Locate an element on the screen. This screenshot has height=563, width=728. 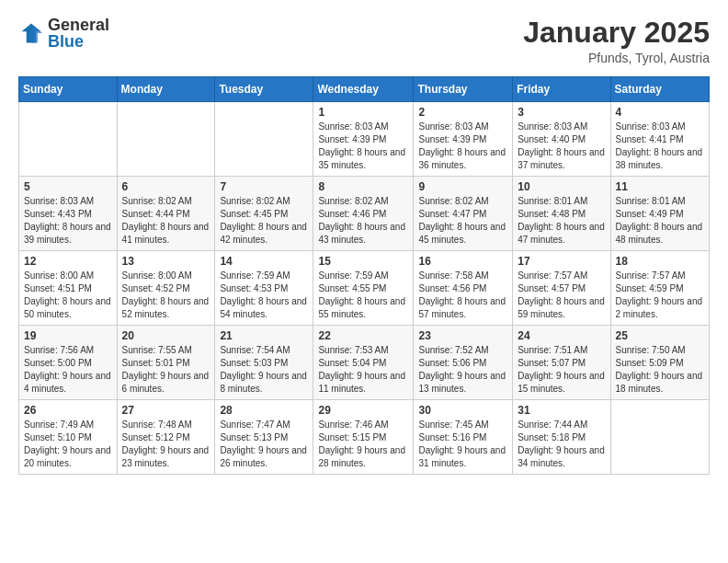
table-row: 21Sunrise: 7:54 AMSunset: 5:03 PMDayligh… is located at coordinates (265, 362).